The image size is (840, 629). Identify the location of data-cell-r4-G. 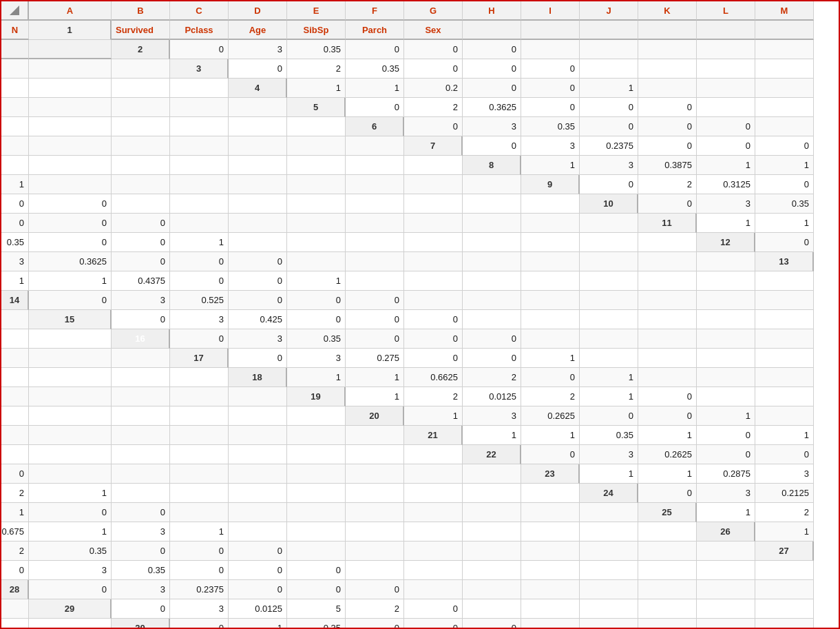
(668, 88).